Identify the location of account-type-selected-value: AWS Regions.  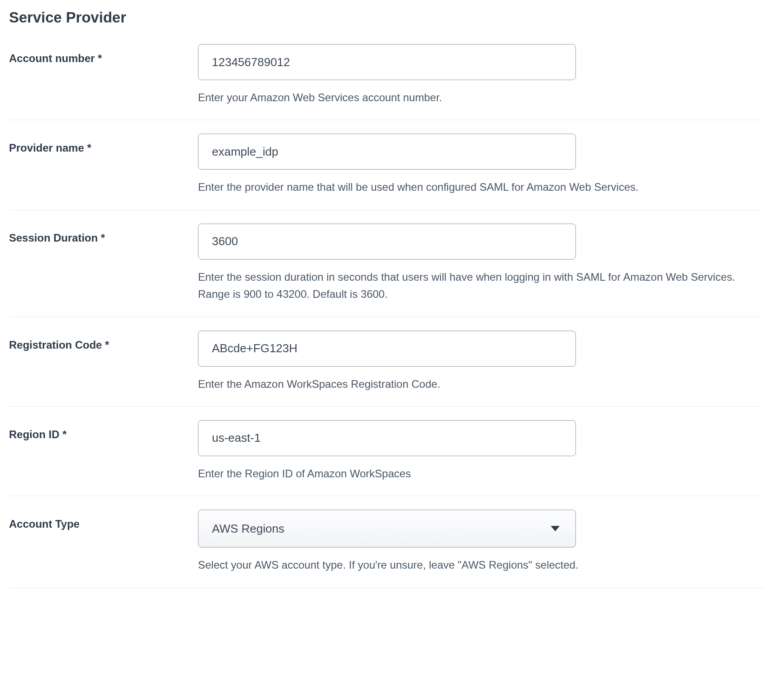
(248, 529).